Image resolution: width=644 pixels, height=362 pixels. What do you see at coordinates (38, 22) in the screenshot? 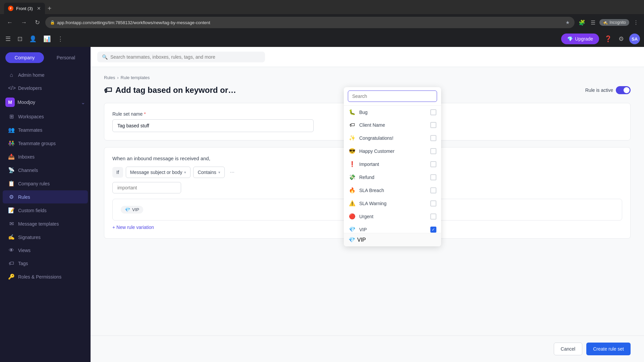
I see `reload-button: ↻` at bounding box center [38, 22].